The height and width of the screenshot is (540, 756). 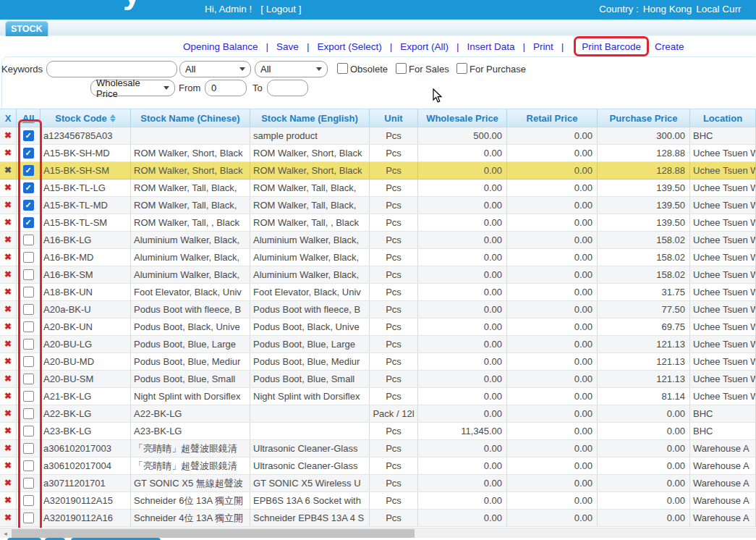 What do you see at coordinates (85, 292) in the screenshot?
I see `cell-stock-code: A18-BK-UN` at bounding box center [85, 292].